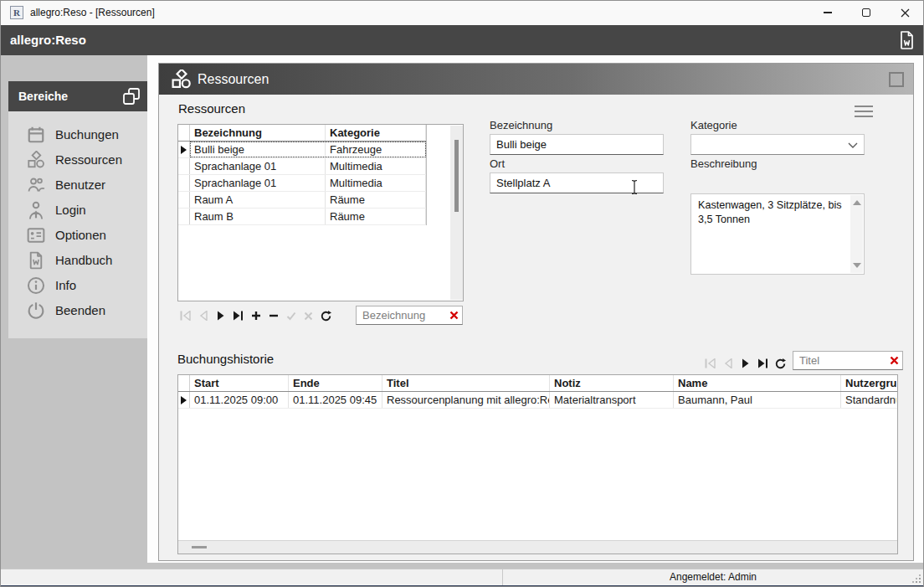 Image resolution: width=924 pixels, height=587 pixels. I want to click on maximize-button, so click(866, 13).